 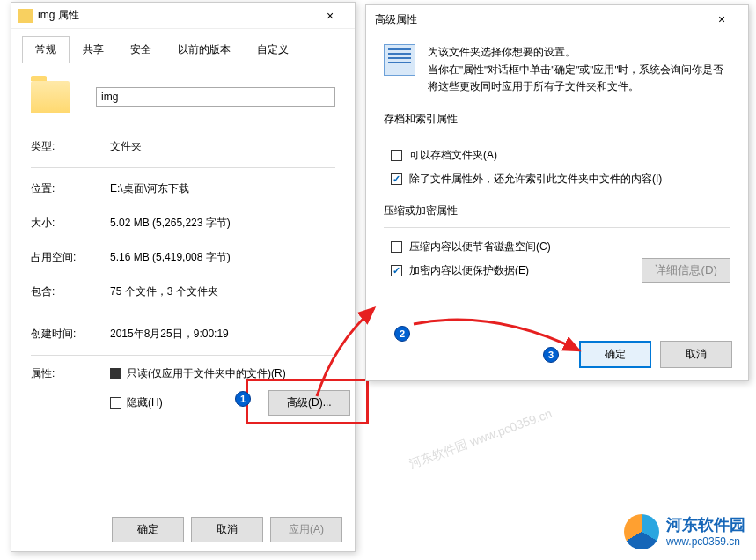 What do you see at coordinates (551, 355) in the screenshot?
I see `step-marker-3: 3` at bounding box center [551, 355].